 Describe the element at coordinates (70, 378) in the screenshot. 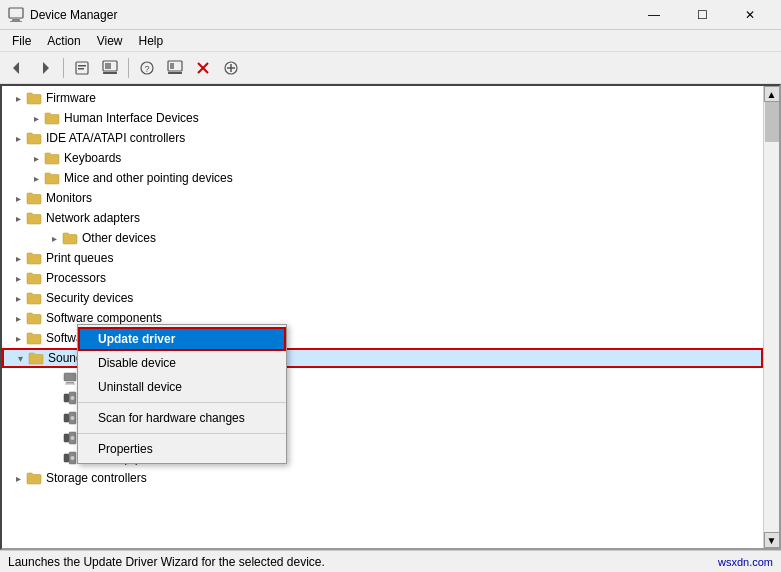

I see `tree-icon-sub1` at that location.